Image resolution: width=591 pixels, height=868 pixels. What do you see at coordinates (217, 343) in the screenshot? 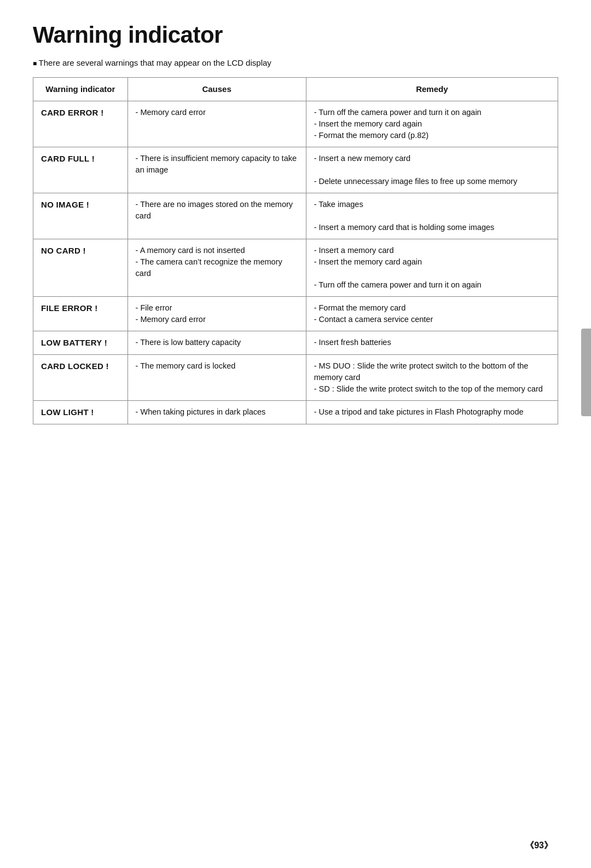
I see `causes-cell: - There is low battery capacity` at bounding box center [217, 343].